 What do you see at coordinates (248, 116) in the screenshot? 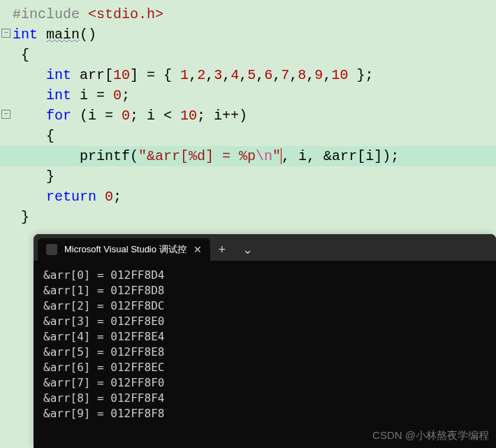
I see `code-line: − for (i = 0; i < 10; i++)` at bounding box center [248, 116].